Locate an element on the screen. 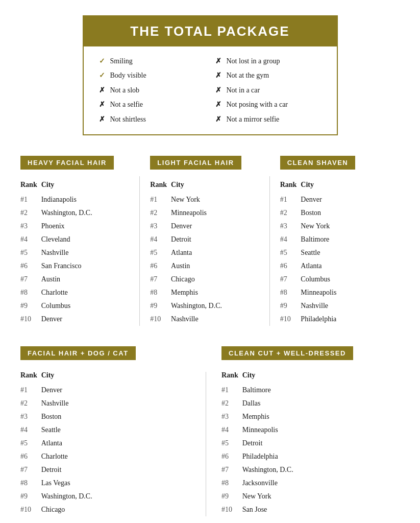  table-row: #6Philadelphia is located at coordinates (310, 457).